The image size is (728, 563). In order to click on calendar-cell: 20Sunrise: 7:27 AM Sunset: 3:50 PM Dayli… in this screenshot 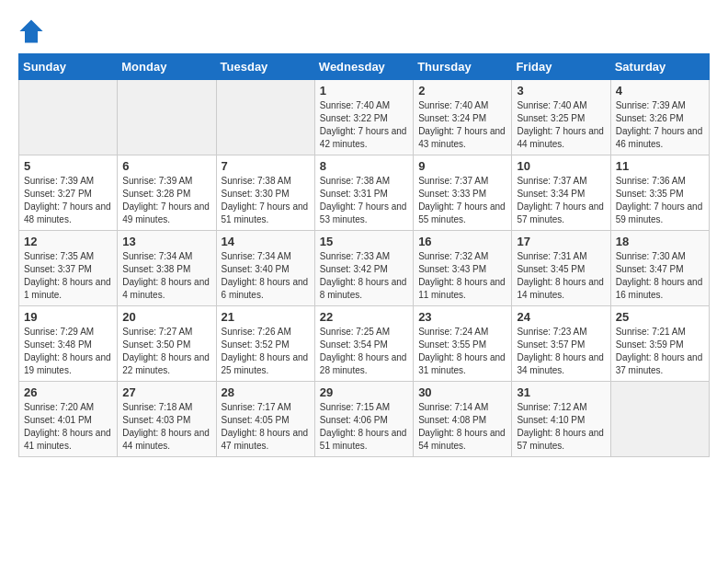, I will do `click(167, 344)`.